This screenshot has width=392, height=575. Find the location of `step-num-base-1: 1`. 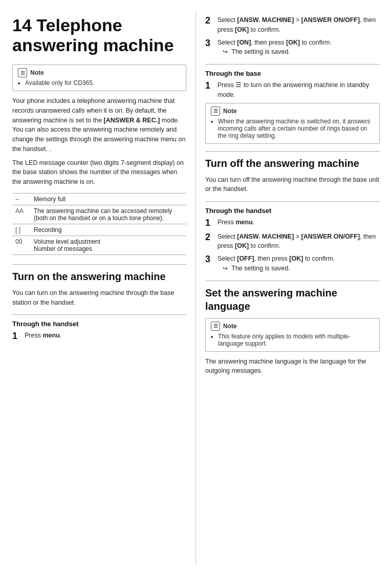

step-num-base-1: 1 is located at coordinates (210, 90).